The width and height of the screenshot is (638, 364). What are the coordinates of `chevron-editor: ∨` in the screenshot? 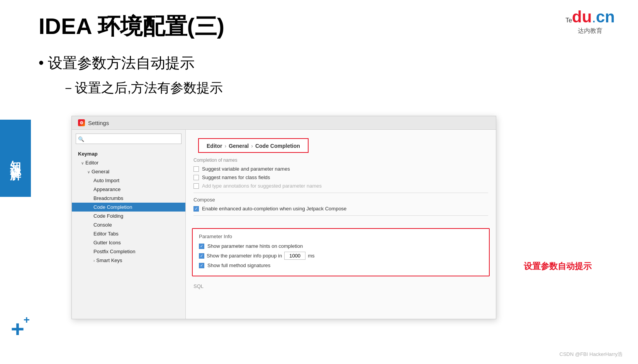 It's located at (83, 163).